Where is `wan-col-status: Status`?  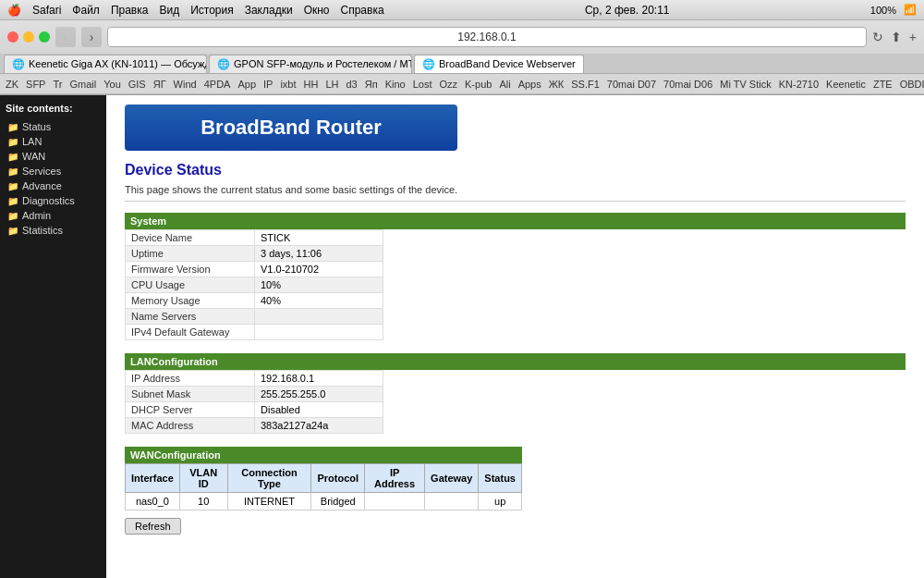 wan-col-status: Status is located at coordinates (501, 479).